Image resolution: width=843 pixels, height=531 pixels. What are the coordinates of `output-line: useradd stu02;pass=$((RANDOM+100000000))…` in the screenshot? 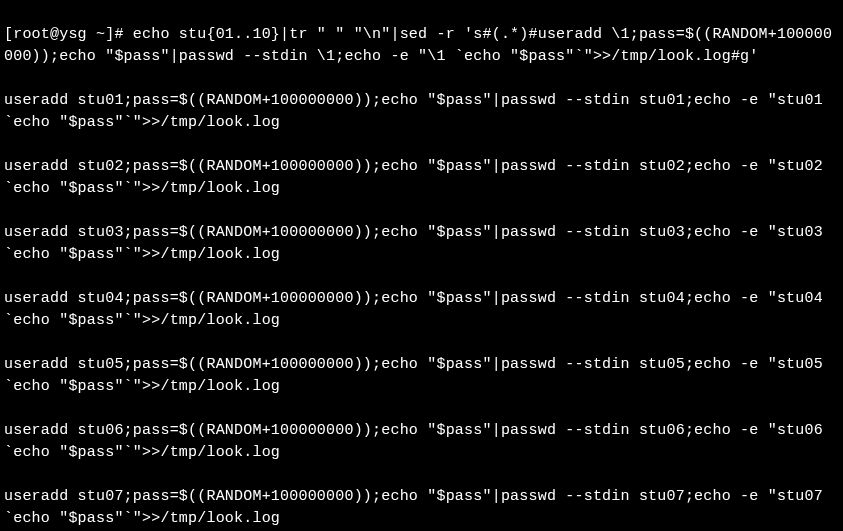 It's located at (422, 178).